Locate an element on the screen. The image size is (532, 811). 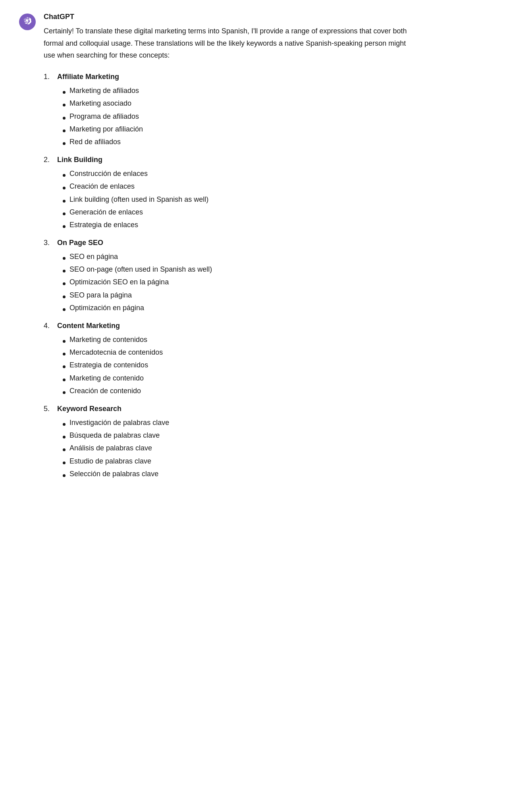
bullet-list: SEO en páginaSEO on-page (often used in … is located at coordinates (239, 282).